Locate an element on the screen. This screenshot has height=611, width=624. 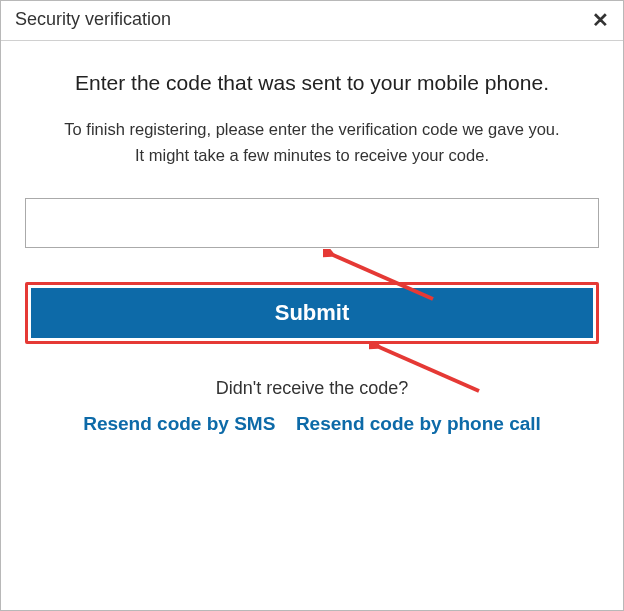
description-line1: To finish registering, please enter the … is located at coordinates (312, 129).